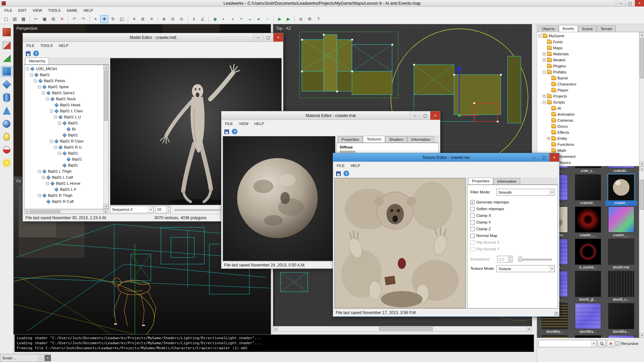  Describe the element at coordinates (267, 19) in the screenshot. I see `nav-back-button: ○` at that location.